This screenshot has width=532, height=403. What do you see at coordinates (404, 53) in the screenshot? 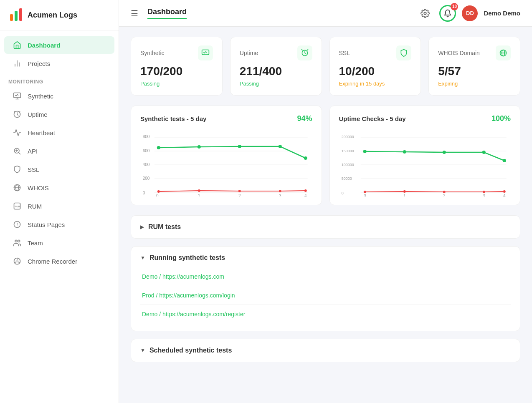
I see `ssl-card-icon` at bounding box center [404, 53].